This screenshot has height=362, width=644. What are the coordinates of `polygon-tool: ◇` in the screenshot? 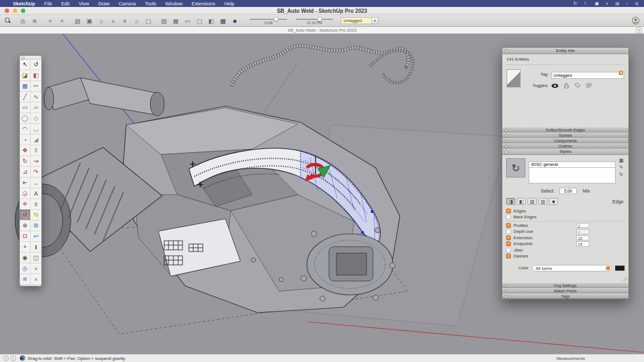 It's located at (36, 119).